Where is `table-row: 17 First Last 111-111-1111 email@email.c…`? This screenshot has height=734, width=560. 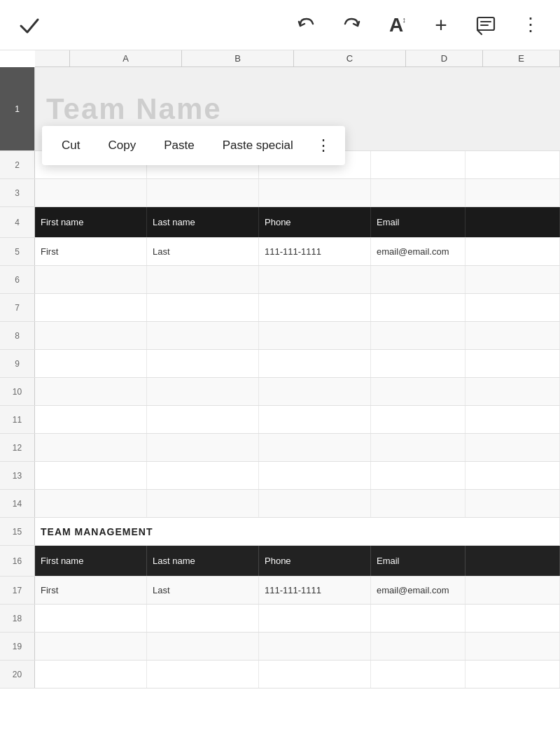 table-row: 17 First Last 111-111-1111 email@email.c… is located at coordinates (280, 591).